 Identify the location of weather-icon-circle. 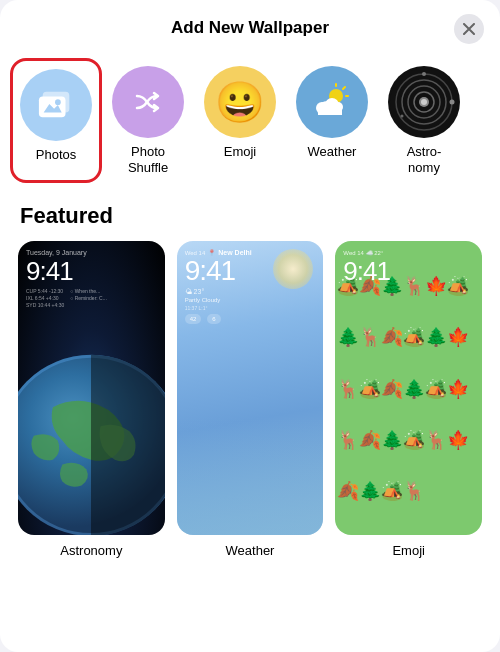
(332, 102).